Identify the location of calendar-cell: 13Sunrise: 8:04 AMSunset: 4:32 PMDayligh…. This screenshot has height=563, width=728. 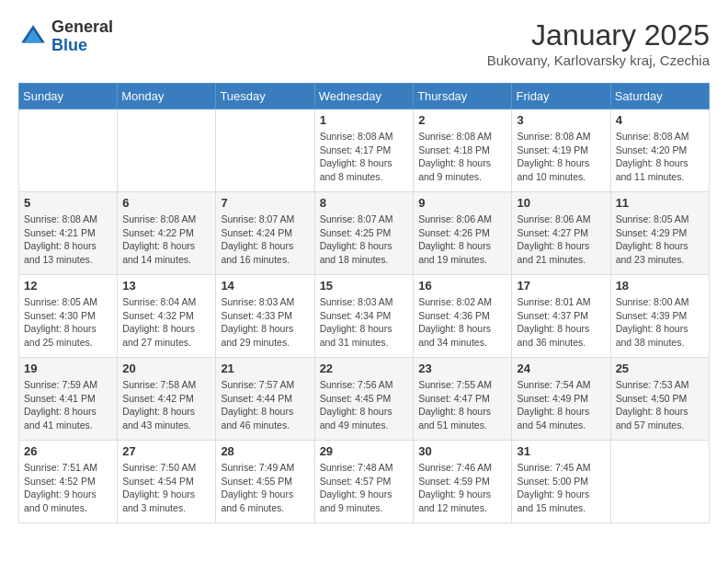
(167, 316).